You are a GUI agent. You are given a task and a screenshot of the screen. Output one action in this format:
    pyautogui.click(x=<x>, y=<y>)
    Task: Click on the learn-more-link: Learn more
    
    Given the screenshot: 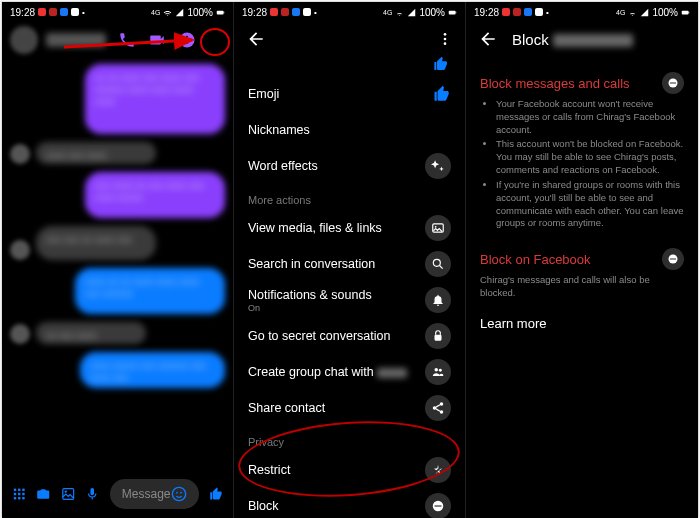 What is the action you would take?
    pyautogui.click(x=582, y=316)
    